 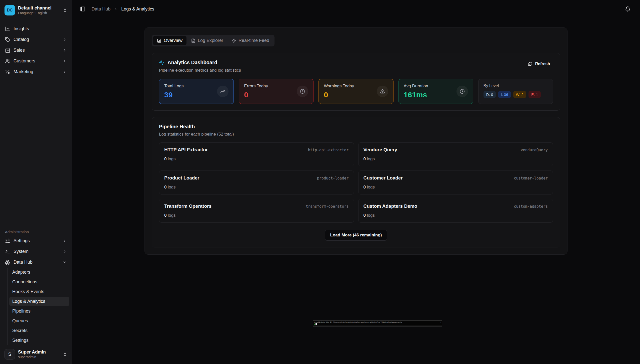 What do you see at coordinates (10, 354) in the screenshot?
I see `user-avatar: S` at bounding box center [10, 354].